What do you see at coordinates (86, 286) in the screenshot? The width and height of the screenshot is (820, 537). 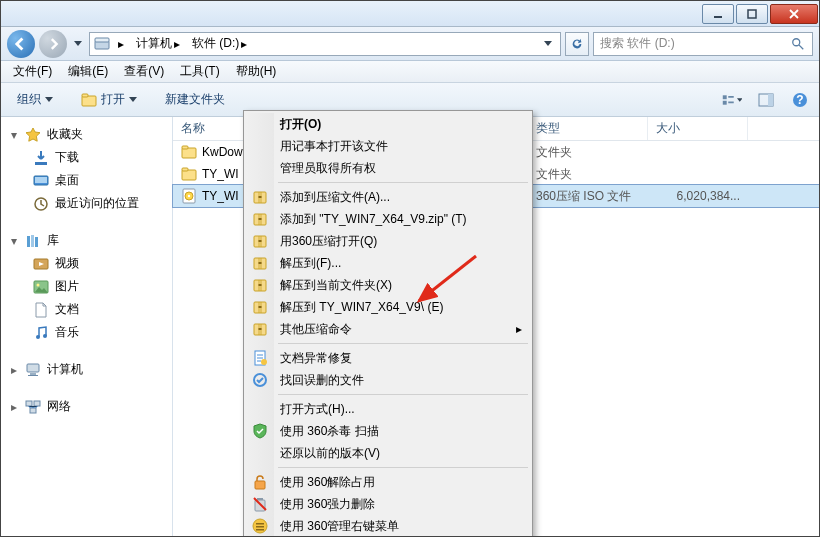 I see `sidebar-item-pictures: 图片` at bounding box center [86, 286].